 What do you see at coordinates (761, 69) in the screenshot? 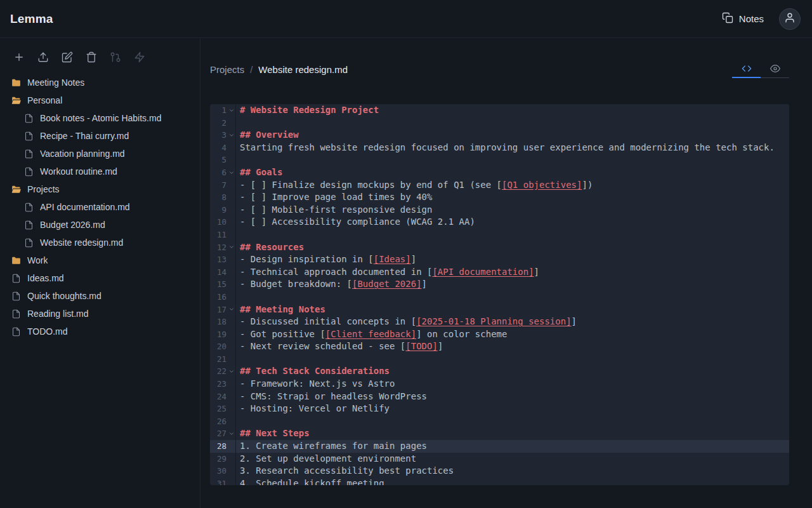
I see `view-tabs` at bounding box center [761, 69].